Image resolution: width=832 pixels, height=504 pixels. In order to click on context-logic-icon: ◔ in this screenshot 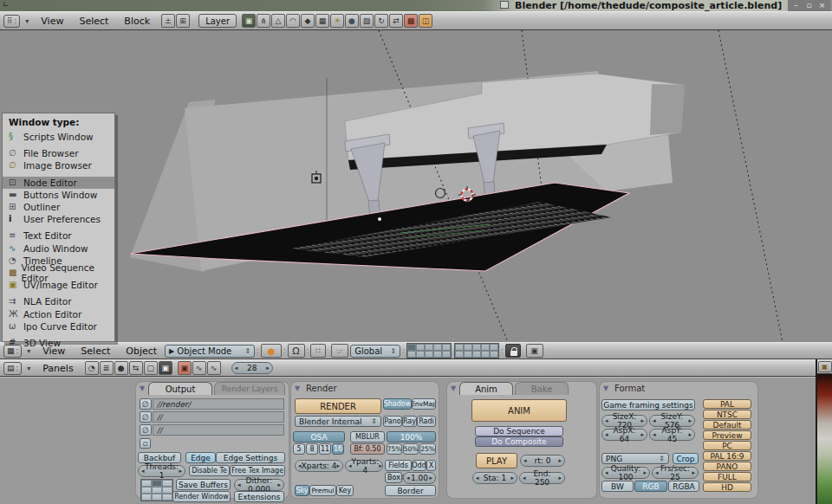, I will do `click(92, 368)`.